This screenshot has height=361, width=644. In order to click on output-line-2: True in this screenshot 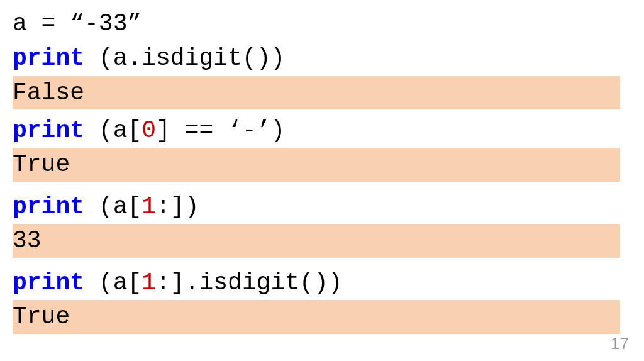, I will do `click(316, 165)`.